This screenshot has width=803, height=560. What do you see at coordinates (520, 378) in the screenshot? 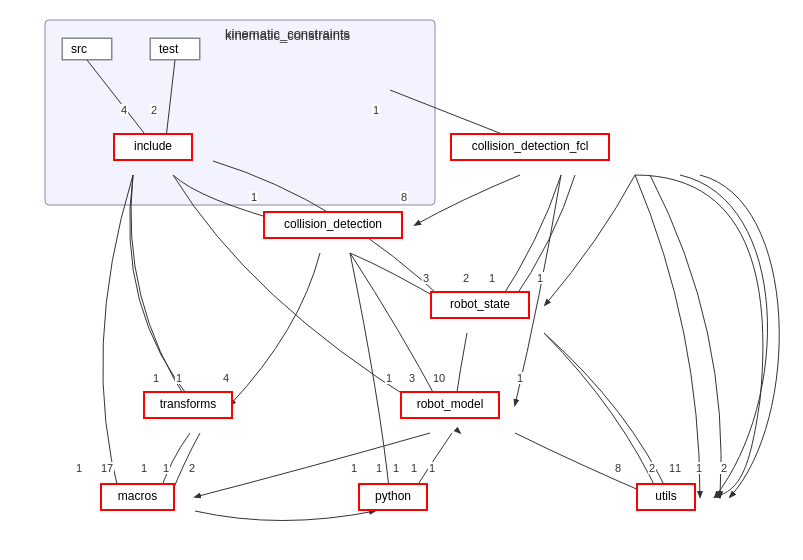
I see `edge-label-rm-1b: 1` at bounding box center [520, 378].